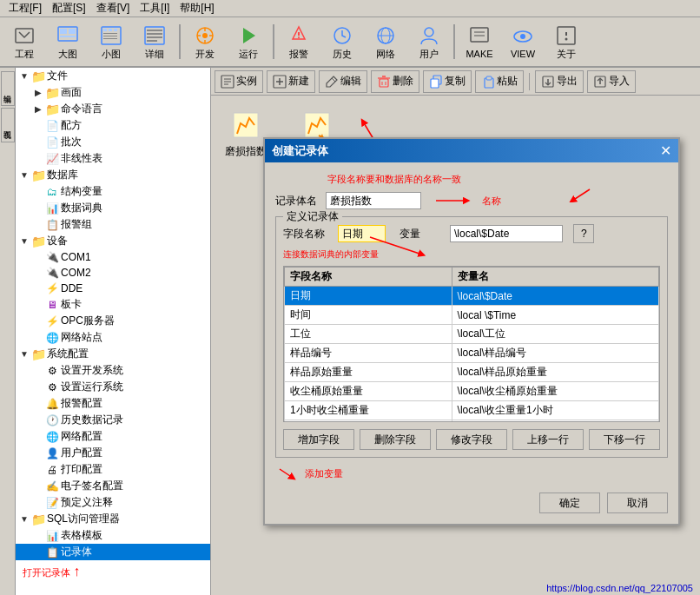 The height and width of the screenshot is (595, 700). I want to click on dialog-close-button: ✕, so click(665, 151).